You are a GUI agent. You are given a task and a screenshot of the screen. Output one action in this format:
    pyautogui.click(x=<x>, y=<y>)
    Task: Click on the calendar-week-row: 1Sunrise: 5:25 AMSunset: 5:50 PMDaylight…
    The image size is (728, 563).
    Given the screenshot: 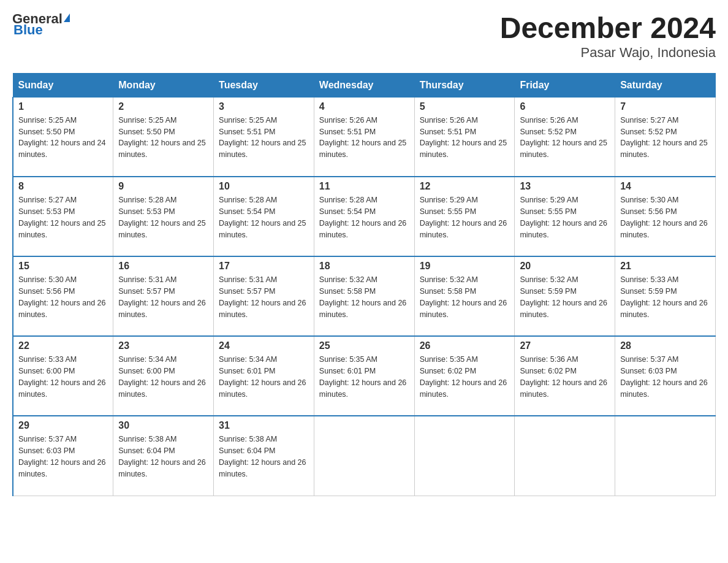 What is the action you would take?
    pyautogui.click(x=364, y=137)
    